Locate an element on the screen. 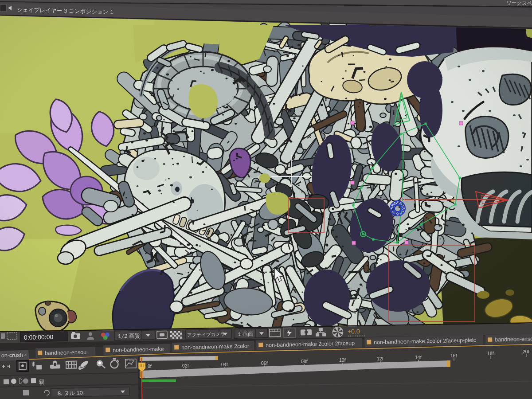 The image size is (532, 399). svg-text: bandneon-ensou 2 is located at coordinates (513, 340).